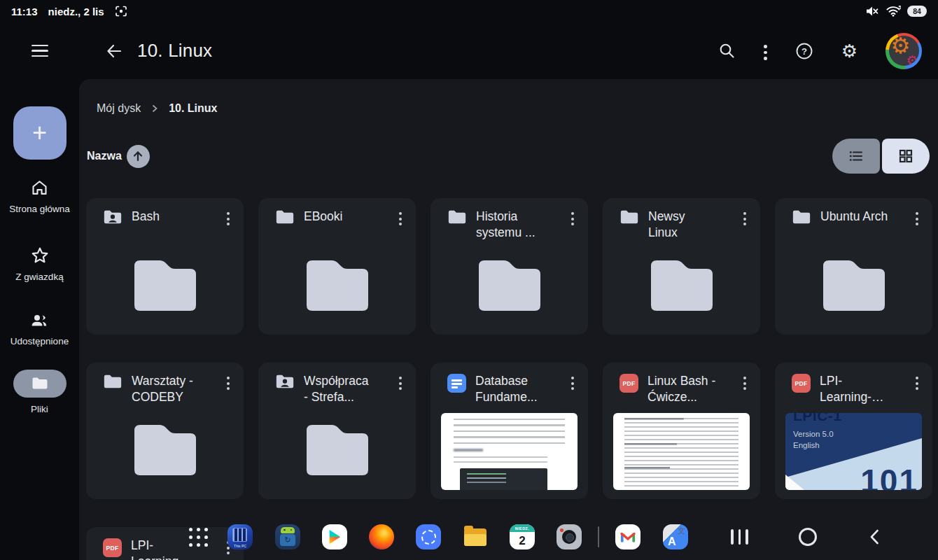 Image resolution: width=938 pixels, height=560 pixels. What do you see at coordinates (875, 537) in the screenshot?
I see `nav-back-button` at bounding box center [875, 537].